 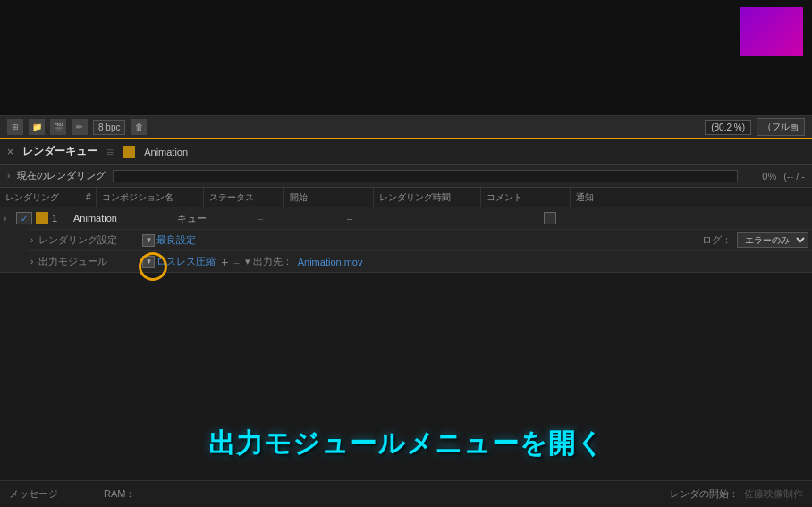 I want to click on rq-title: レンダーキュー, so click(x=60, y=152).